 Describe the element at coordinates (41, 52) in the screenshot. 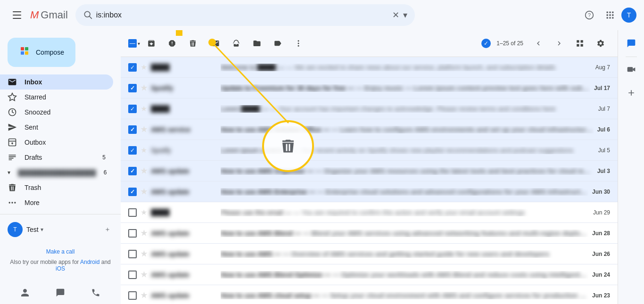

I see `compose-button: Compose` at that location.